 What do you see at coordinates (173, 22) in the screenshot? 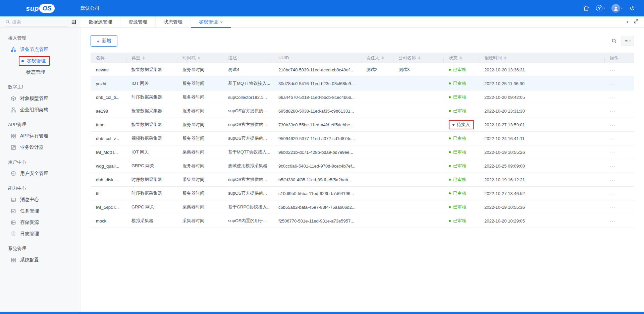
I see `tab-状态管理: 状态管理` at bounding box center [173, 22].